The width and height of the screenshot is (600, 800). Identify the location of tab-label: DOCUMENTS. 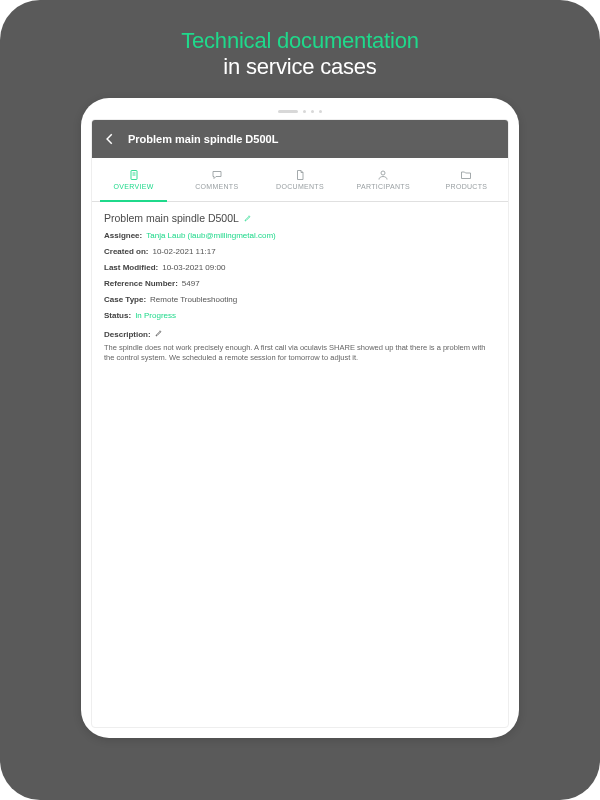
(300, 186).